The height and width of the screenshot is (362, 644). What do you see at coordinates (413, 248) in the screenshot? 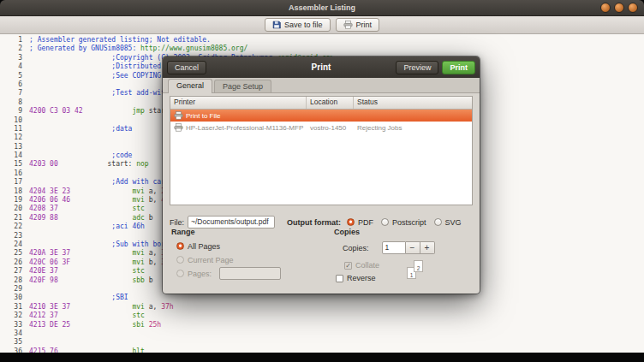
I see `decrement-copies-button: −` at bounding box center [413, 248].